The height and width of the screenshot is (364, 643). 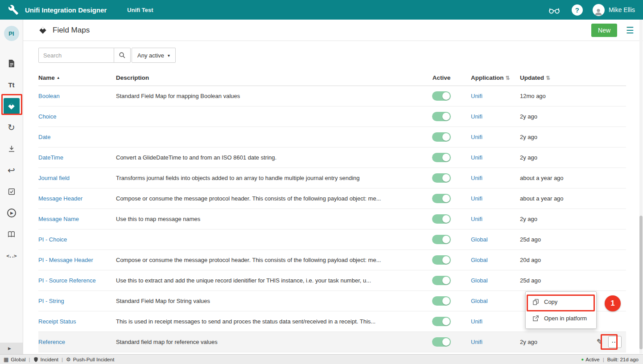 What do you see at coordinates (13, 10) in the screenshot?
I see `wrench-logo-icon` at bounding box center [13, 10].